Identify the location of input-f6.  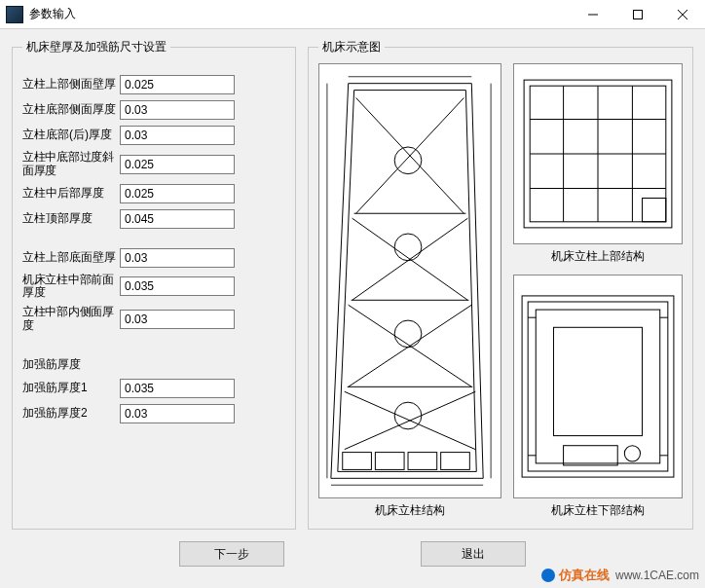
(177, 219).